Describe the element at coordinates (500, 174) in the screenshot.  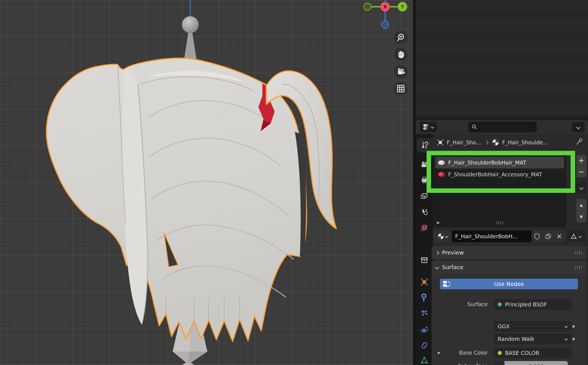
I see `material-slot-row: F_ShoulderBobHair_Accessory_MAT` at that location.